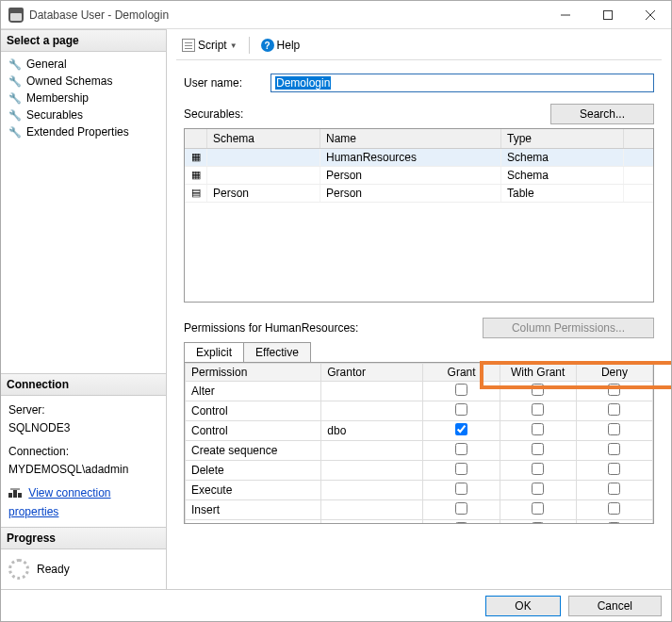 Image resolution: width=672 pixels, height=622 pixels. What do you see at coordinates (83, 428) in the screenshot?
I see `server-value: SQLNODE3` at bounding box center [83, 428].